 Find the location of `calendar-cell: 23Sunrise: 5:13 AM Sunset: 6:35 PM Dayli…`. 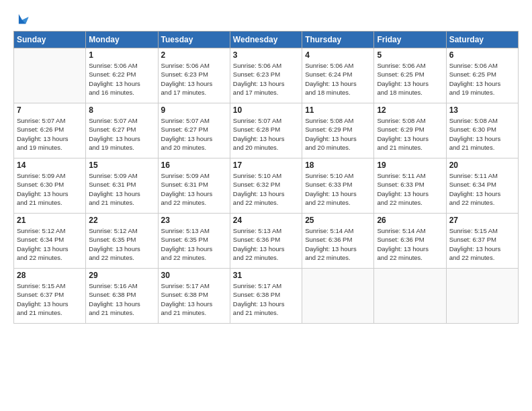

calendar-cell: 23Sunrise: 5:13 AM Sunset: 6:35 PM Dayli… is located at coordinates (193, 241).